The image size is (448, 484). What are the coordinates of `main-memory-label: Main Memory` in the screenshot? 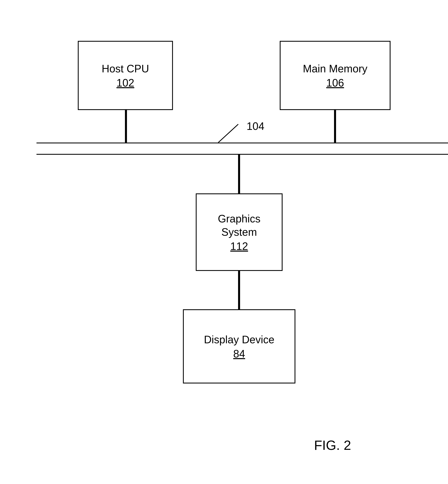 It's located at (335, 69).